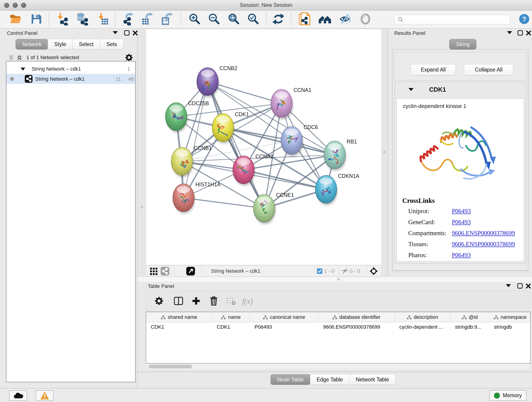 The width and height of the screenshot is (532, 402). Describe the element at coordinates (190, 271) in the screenshot. I see `open-in-window-icon` at that location.